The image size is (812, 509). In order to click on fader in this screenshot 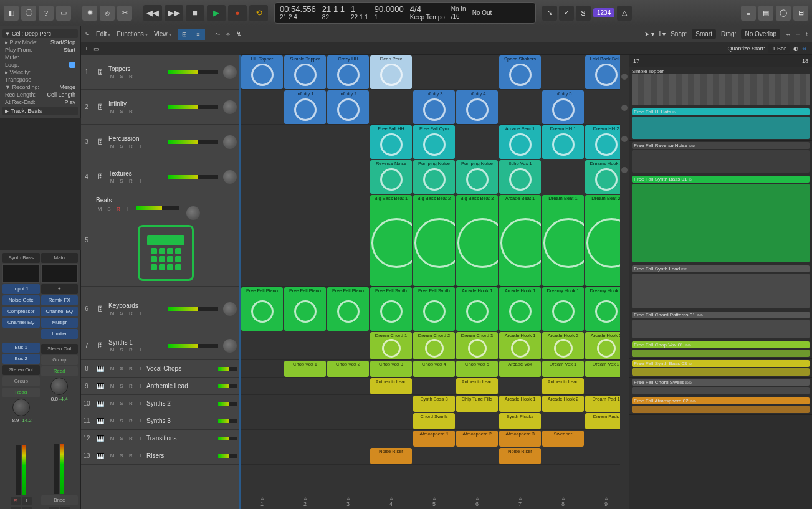, I will do `click(19, 470)`.